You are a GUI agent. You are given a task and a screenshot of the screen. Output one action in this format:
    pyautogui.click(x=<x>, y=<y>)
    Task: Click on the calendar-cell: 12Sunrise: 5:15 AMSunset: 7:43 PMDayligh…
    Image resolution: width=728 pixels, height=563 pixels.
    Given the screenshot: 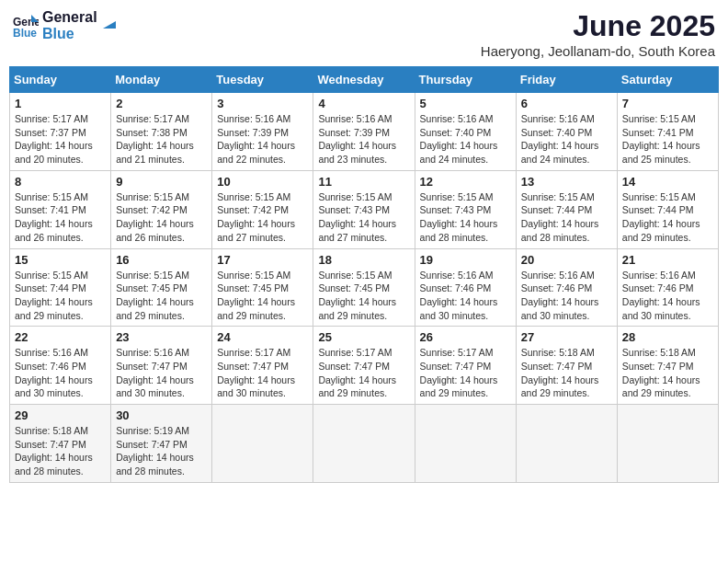 What is the action you would take?
    pyautogui.click(x=465, y=210)
    